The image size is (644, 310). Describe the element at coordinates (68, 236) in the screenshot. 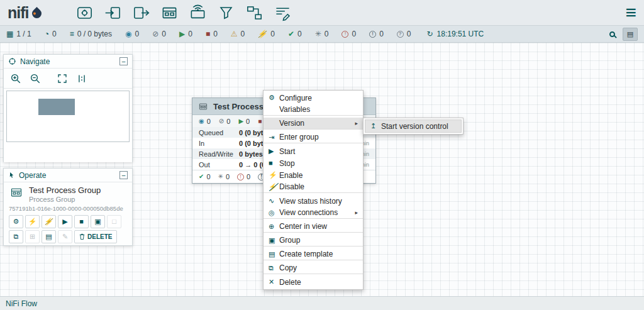

I see `operate-buttons-row-2: ⧉ ⊞ ▤ ✎ DELETE` at that location.